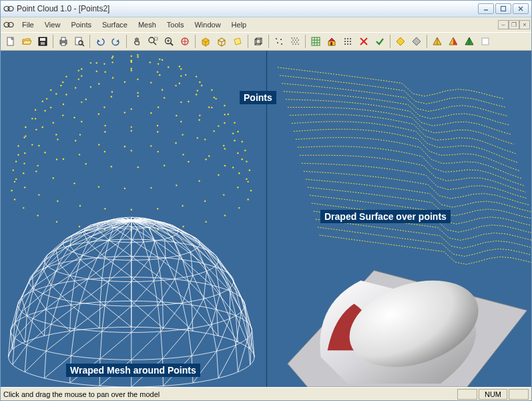 Image resolution: width=532 pixels, height=401 pixels. What do you see at coordinates (43, 41) in the screenshot?
I see `save-icon` at bounding box center [43, 41].